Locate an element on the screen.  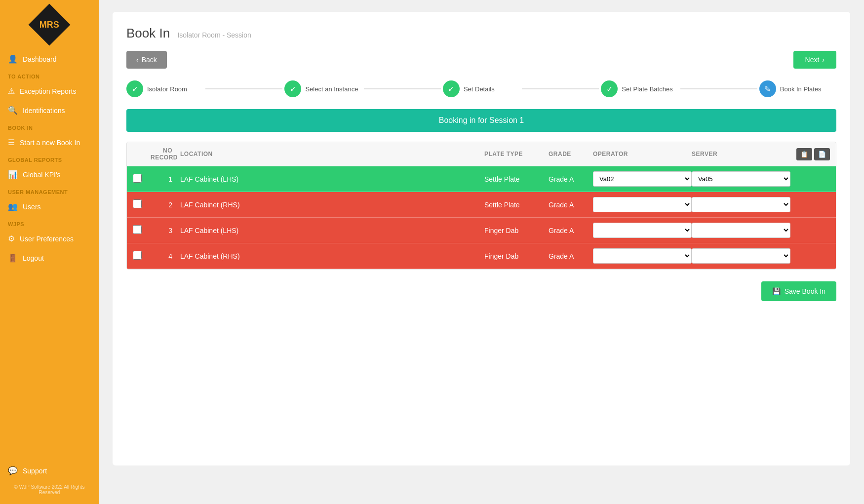
row1-server-cell: Va05 Va01 Va02 Va03 Va04 is located at coordinates (741, 179).